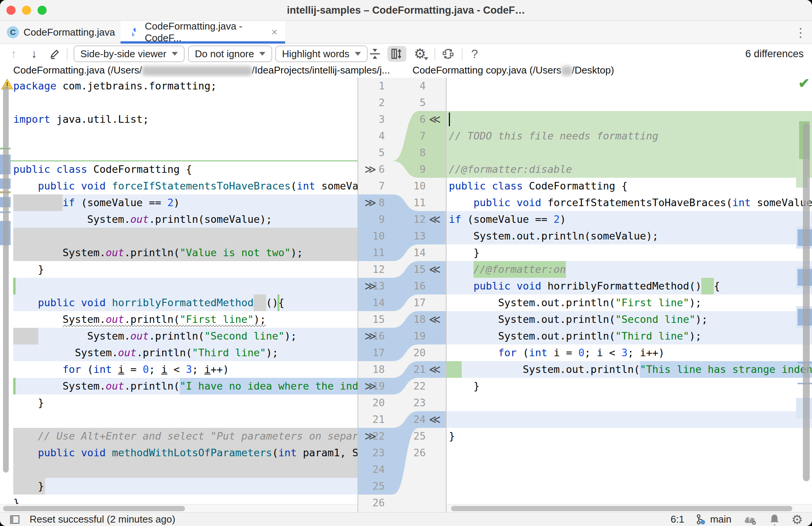 The width and height of the screenshot is (812, 526). Describe the element at coordinates (185, 470) in the screenshot. I see `diff-highlight-del` at that location.